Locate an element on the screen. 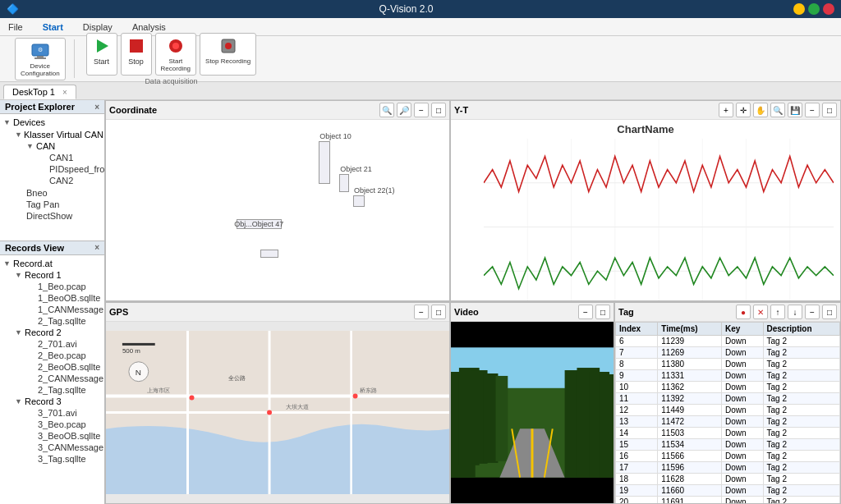 The image size is (841, 504). yt-add: + is located at coordinates (726, 110).